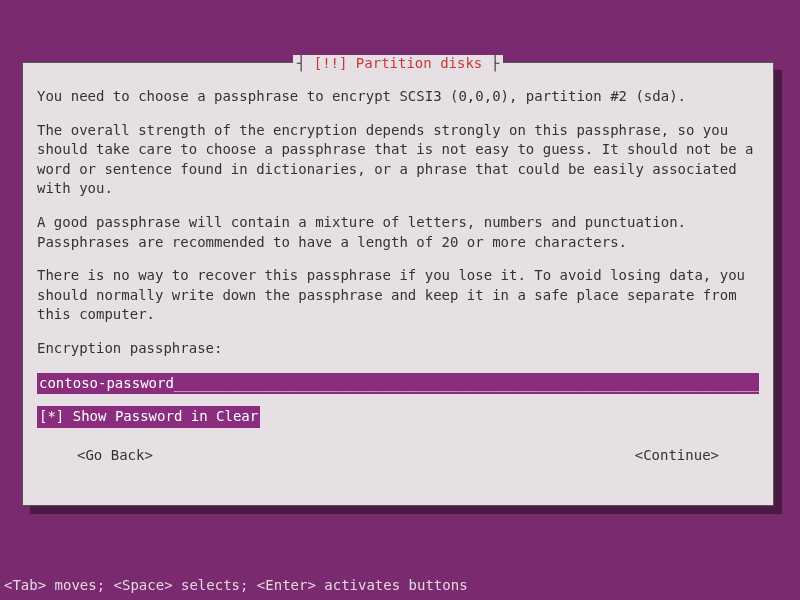 This screenshot has height=600, width=800. I want to click on input-padding: ________________________________________…, so click(466, 383).